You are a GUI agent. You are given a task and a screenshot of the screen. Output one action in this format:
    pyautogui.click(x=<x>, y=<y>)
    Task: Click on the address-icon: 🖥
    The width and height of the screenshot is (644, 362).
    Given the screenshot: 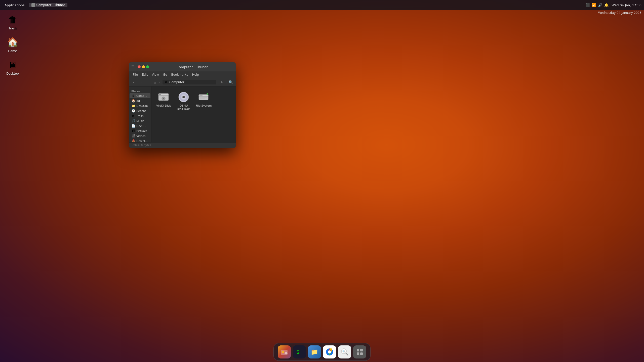 What is the action you would take?
    pyautogui.click(x=166, y=82)
    